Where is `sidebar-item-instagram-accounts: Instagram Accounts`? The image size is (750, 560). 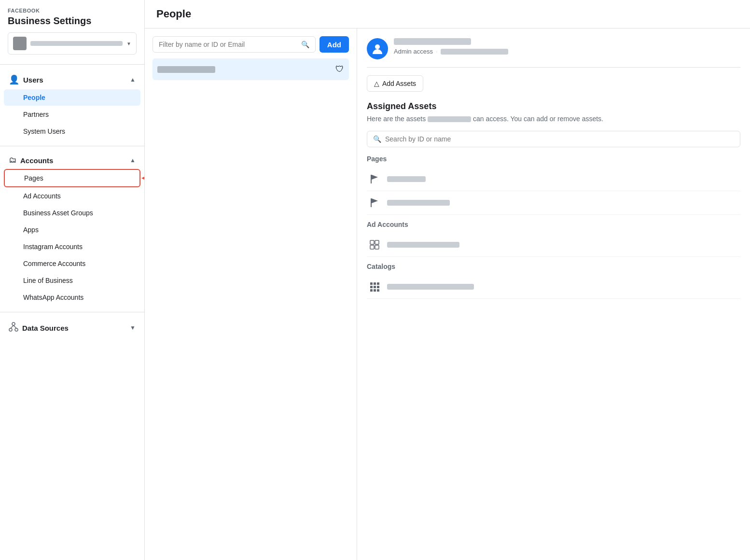
sidebar-item-instagram-accounts: Instagram Accounts is located at coordinates (72, 247).